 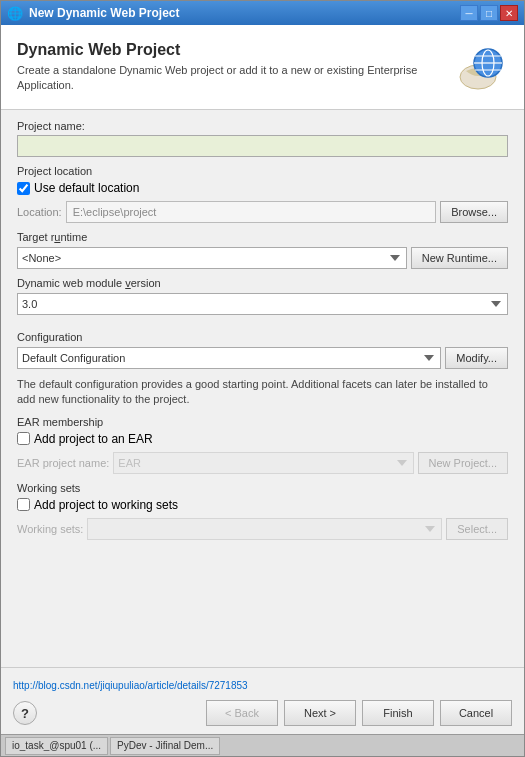 I want to click on ear-membership-section: EAR membership Add project to an EAR EAR…, so click(x=262, y=445).